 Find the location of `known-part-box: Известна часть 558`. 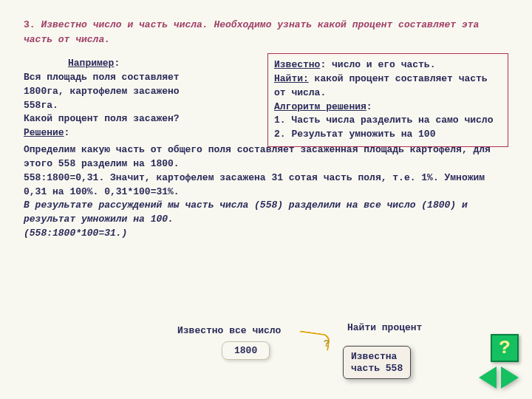

known-part-box: Известна часть 558 is located at coordinates (377, 362).